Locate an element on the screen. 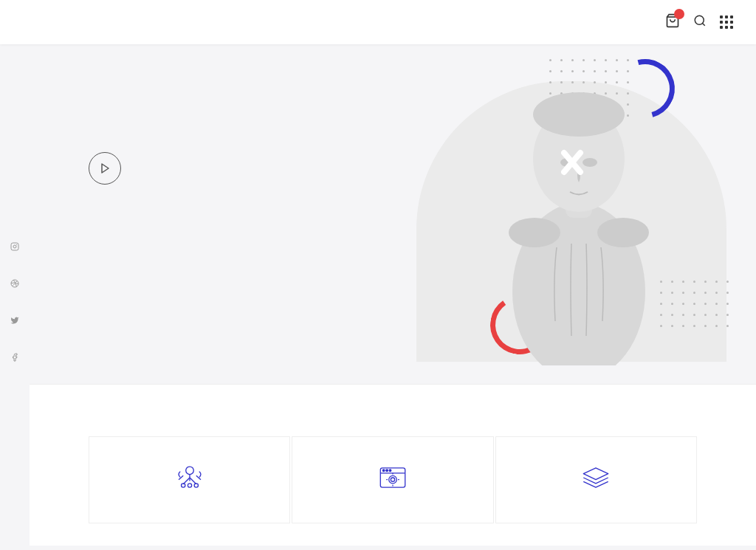  search-button is located at coordinates (700, 22).